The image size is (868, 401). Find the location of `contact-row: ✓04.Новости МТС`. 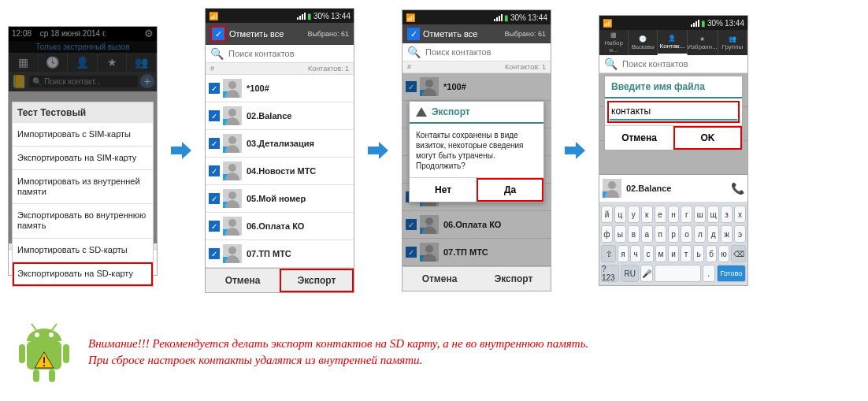

contact-row: ✓04.Новости МТС is located at coordinates (280, 172).